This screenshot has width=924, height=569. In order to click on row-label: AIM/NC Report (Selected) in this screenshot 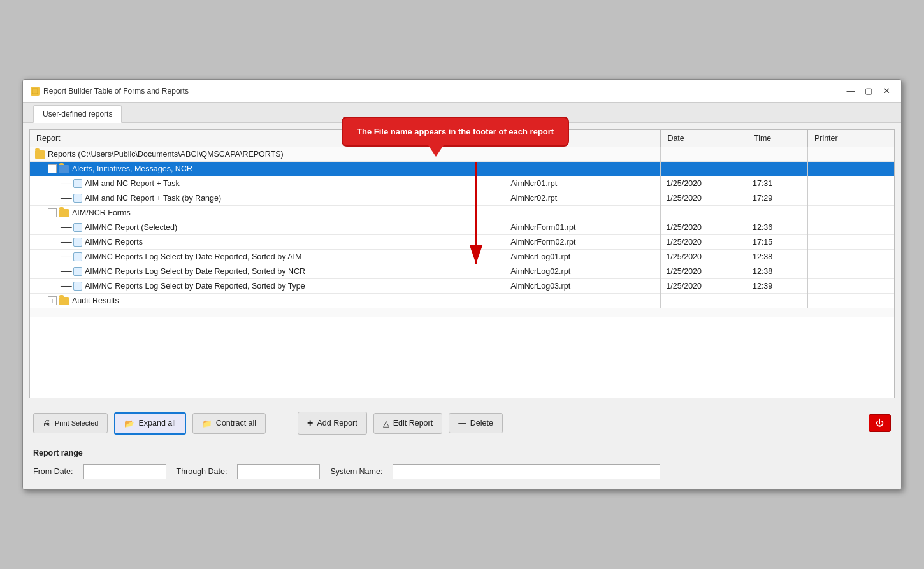, I will do `click(131, 227)`.